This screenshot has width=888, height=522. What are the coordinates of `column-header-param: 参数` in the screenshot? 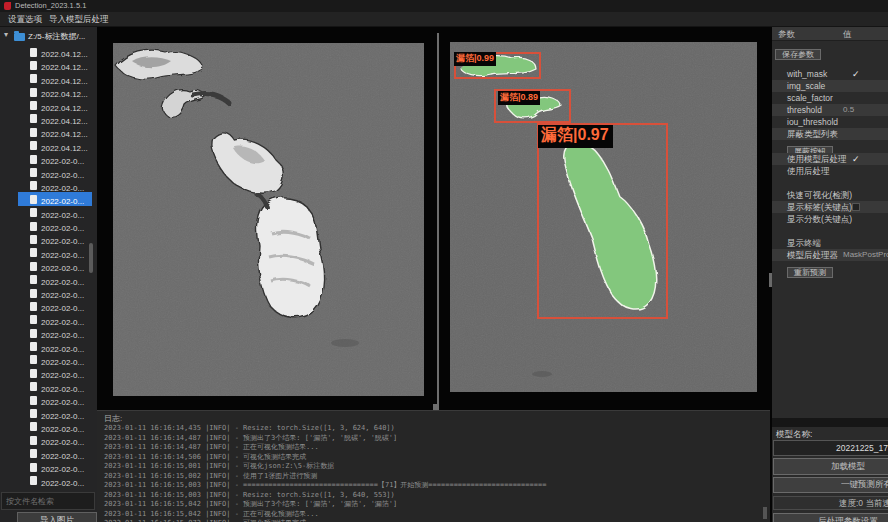 It's located at (786, 34).